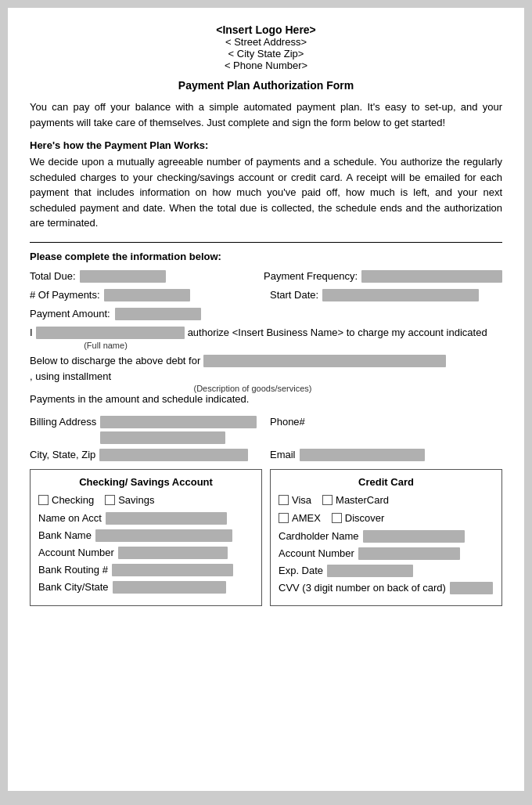 The width and height of the screenshot is (532, 805). I want to click on cc-account-number-label: Account Number, so click(316, 553).